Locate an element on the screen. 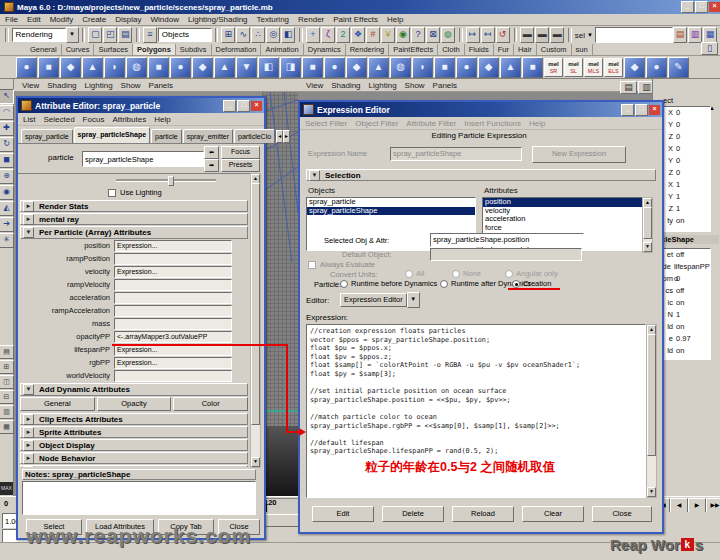  snap-grid-icon: ⊞ is located at coordinates (228, 35).